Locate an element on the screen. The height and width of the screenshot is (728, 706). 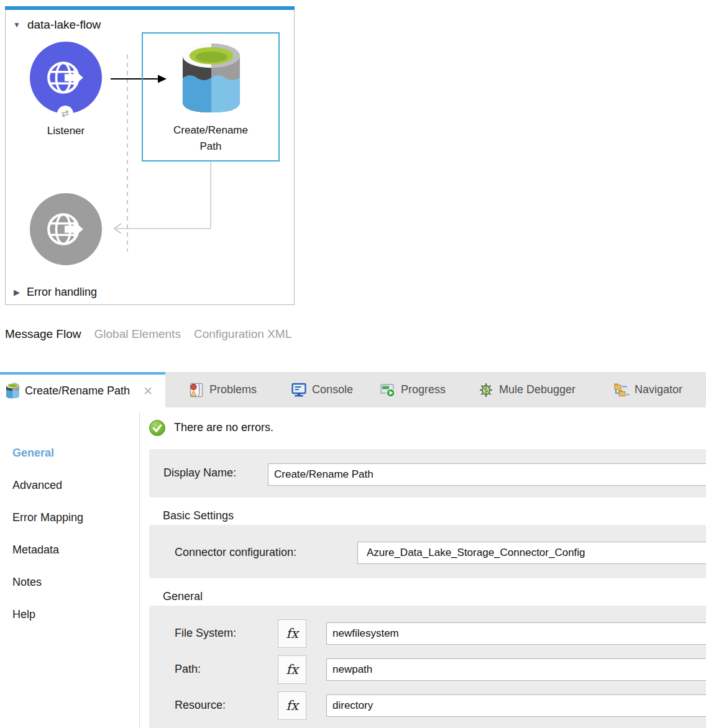
sidebar-divider is located at coordinates (139, 570).